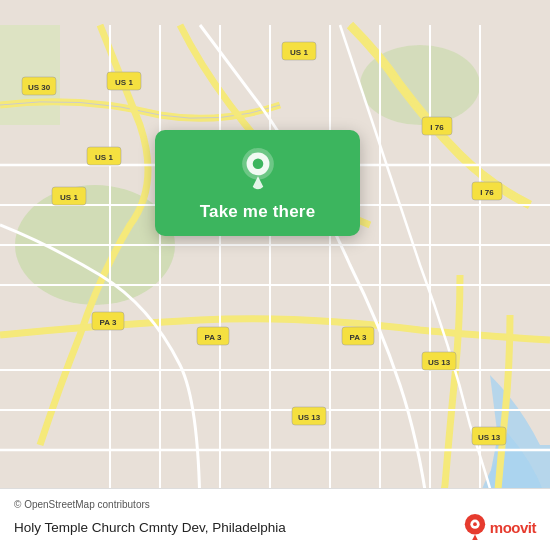 This screenshot has width=550, height=550. What do you see at coordinates (475, 527) in the screenshot?
I see `moovit-pin-icon` at bounding box center [475, 527].